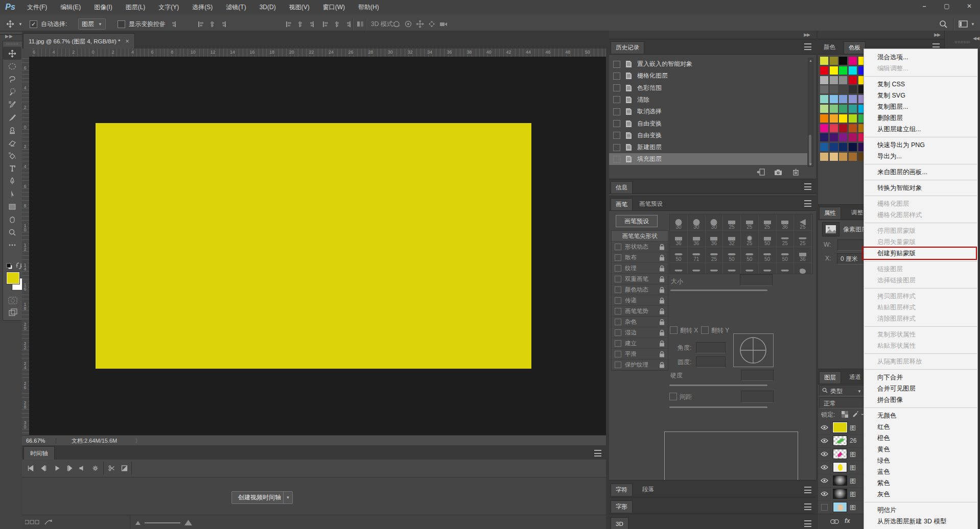 Image resolution: width=980 pixels, height=529 pixels. I want to click on audio-icon, so click(82, 468).